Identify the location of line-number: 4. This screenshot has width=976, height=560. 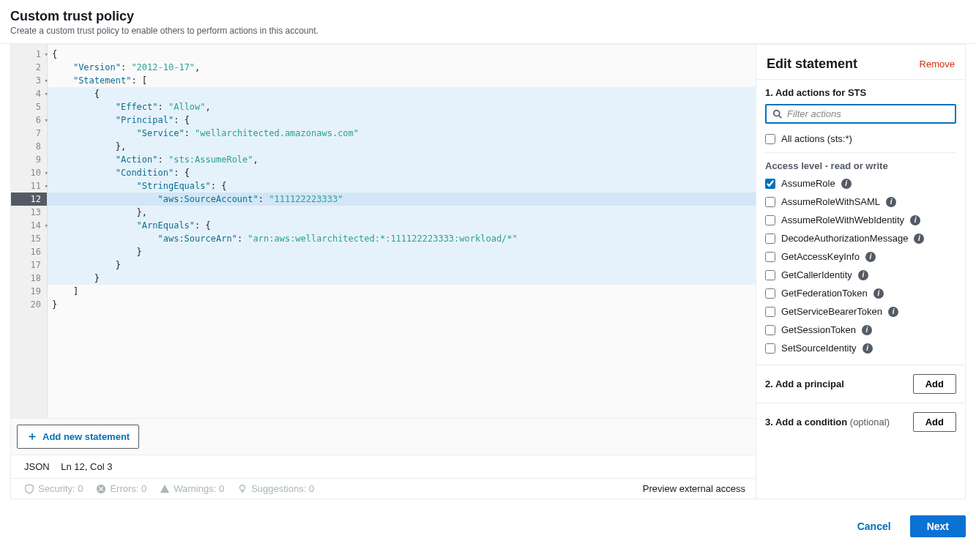
(29, 94).